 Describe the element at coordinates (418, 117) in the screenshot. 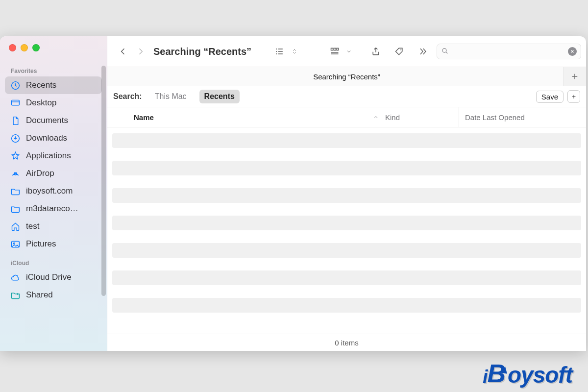

I see `column-kind: Kind` at that location.